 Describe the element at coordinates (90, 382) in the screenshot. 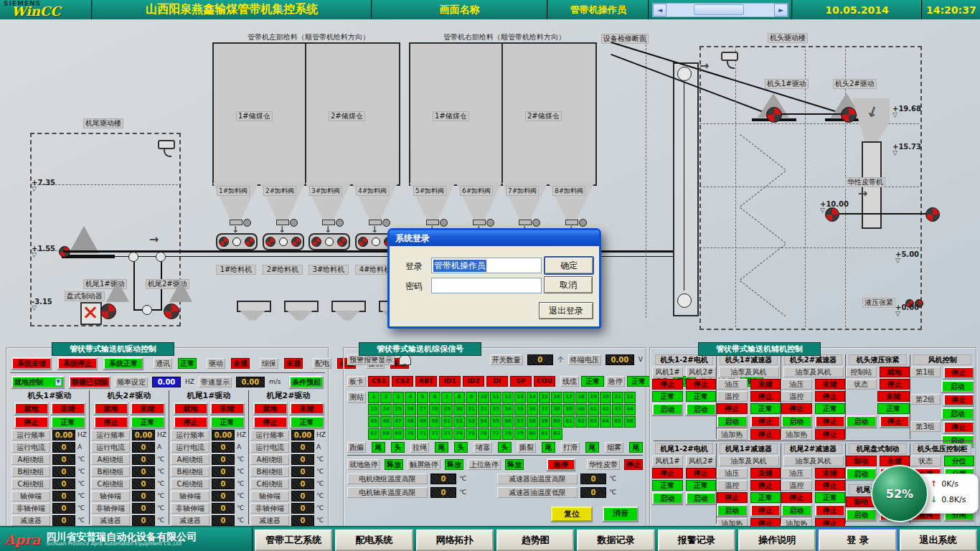

I see `interlock-button: 联锁已切除` at that location.